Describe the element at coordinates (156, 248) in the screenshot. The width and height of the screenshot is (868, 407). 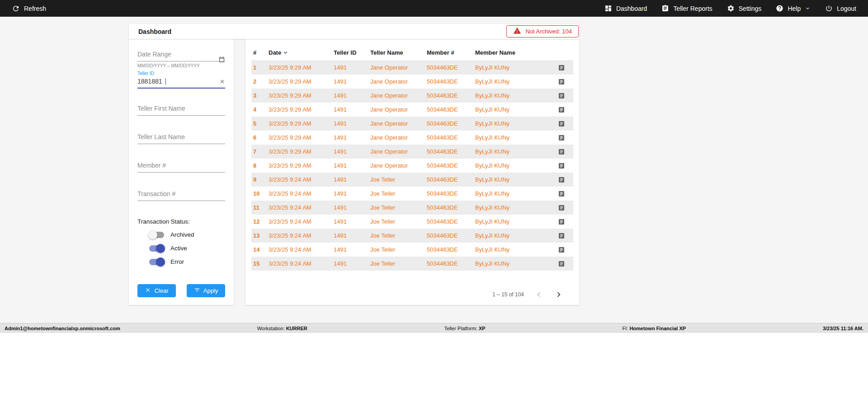
I see `active-toggle` at that location.